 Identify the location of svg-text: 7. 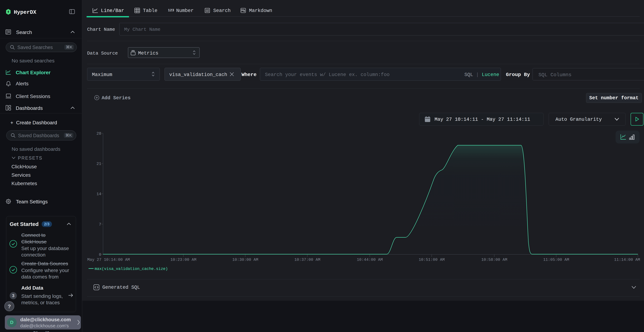
(100, 224).